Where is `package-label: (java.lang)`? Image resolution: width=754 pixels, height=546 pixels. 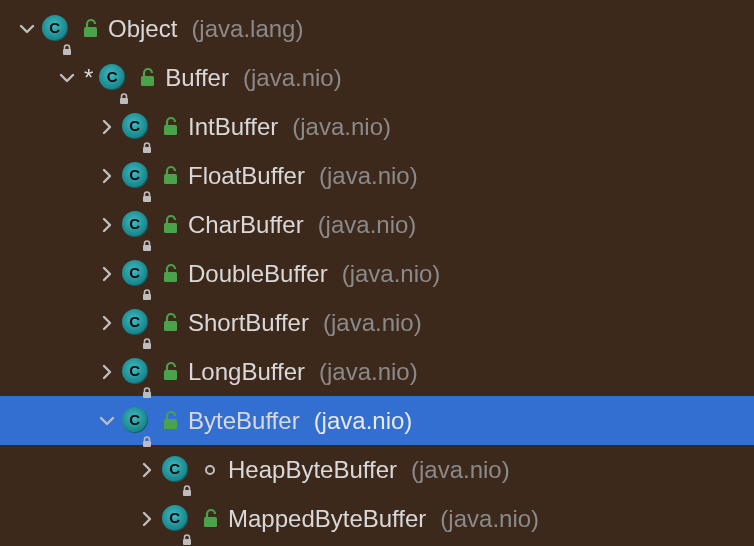 package-label: (java.lang) is located at coordinates (247, 29).